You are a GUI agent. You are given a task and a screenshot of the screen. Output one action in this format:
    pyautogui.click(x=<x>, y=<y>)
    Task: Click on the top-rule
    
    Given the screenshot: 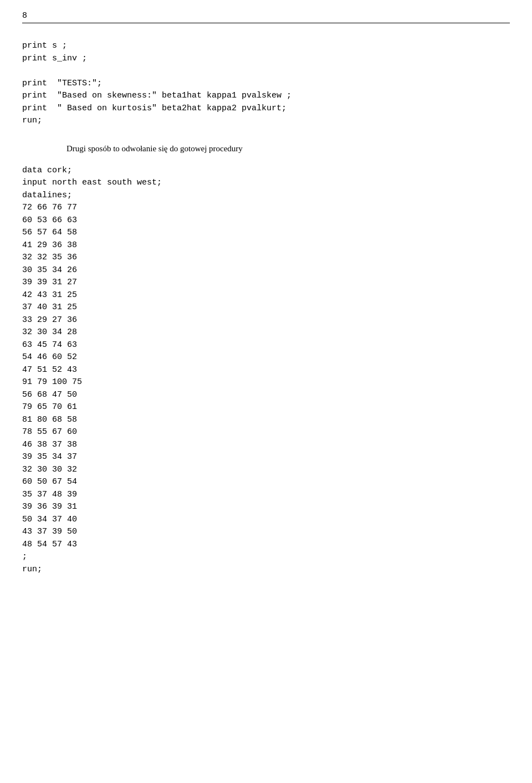 What is the action you would take?
    pyautogui.click(x=266, y=23)
    